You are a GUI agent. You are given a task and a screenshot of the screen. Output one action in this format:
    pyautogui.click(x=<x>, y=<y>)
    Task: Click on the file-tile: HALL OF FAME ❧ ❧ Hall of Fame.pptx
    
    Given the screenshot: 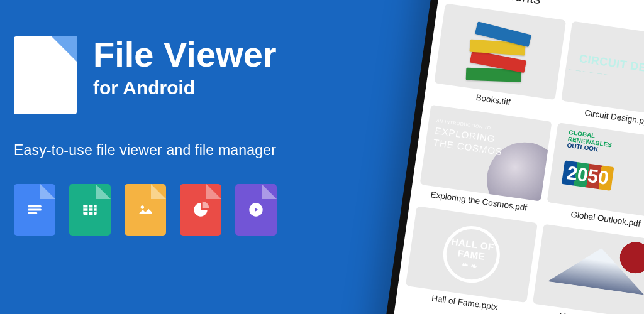 What is the action you would take?
    pyautogui.click(x=470, y=260)
    